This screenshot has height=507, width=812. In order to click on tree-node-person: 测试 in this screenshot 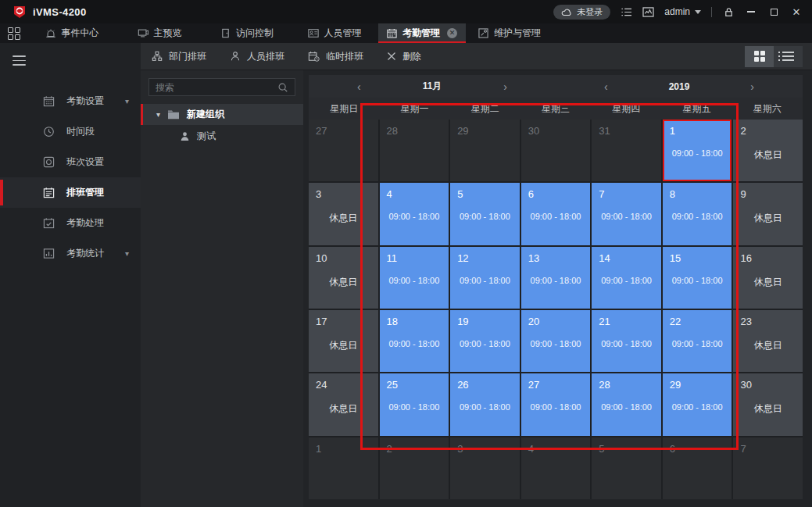, I will do `click(222, 136)`.